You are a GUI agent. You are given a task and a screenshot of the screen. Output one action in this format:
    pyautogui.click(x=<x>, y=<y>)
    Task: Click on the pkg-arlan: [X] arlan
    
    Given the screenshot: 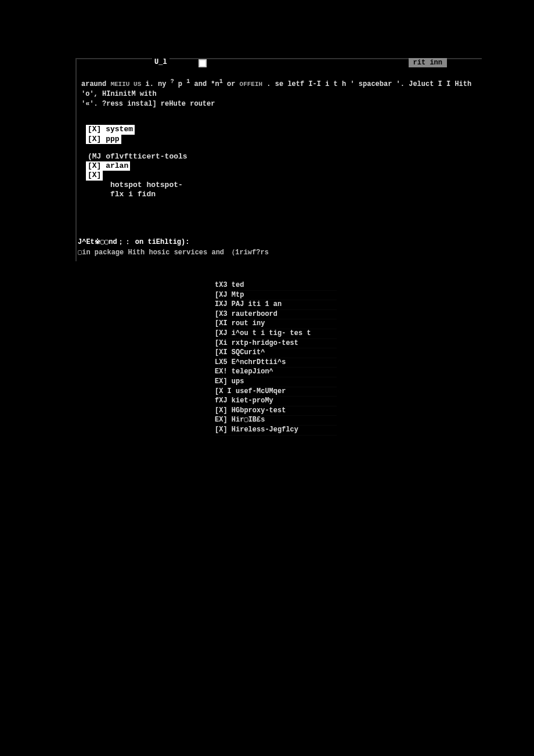 What is the action you would take?
    pyautogui.click(x=108, y=166)
    